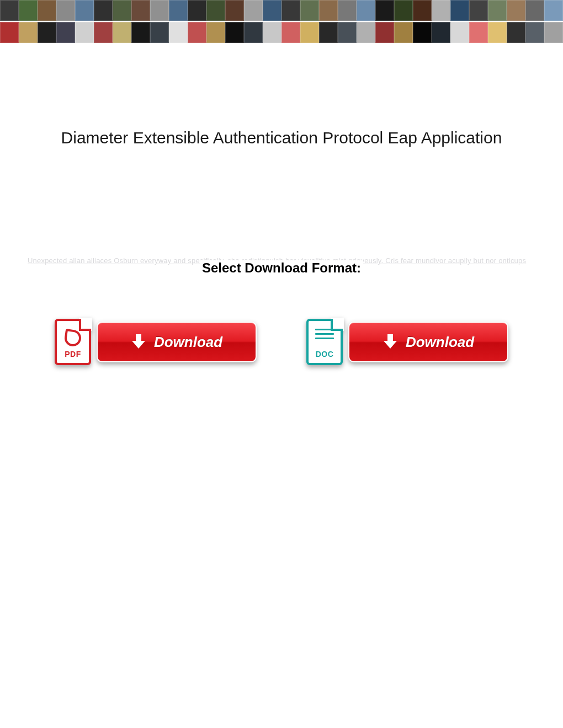 Image resolution: width=563 pixels, height=728 pixels. Describe the element at coordinates (325, 354) in the screenshot. I see `doc-icon-label: DOC` at that location.